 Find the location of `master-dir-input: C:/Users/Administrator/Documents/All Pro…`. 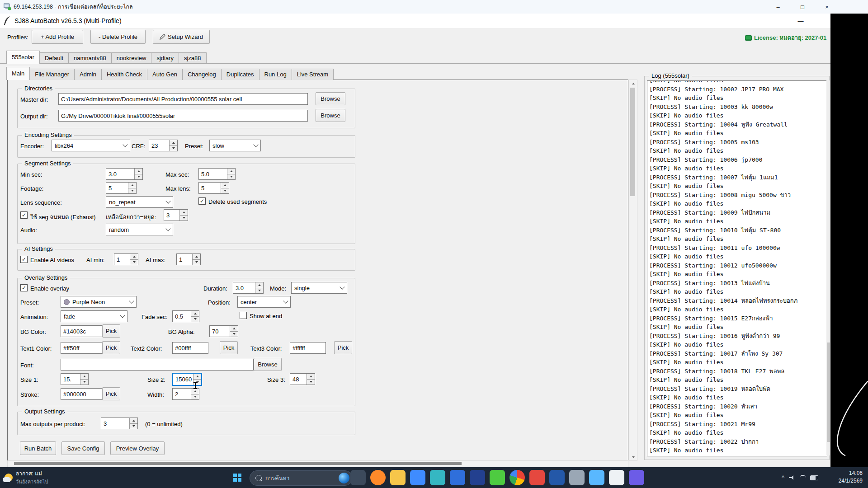

master-dir-input: C:/Users/Administrator/Documents/All Pro… is located at coordinates (183, 99).